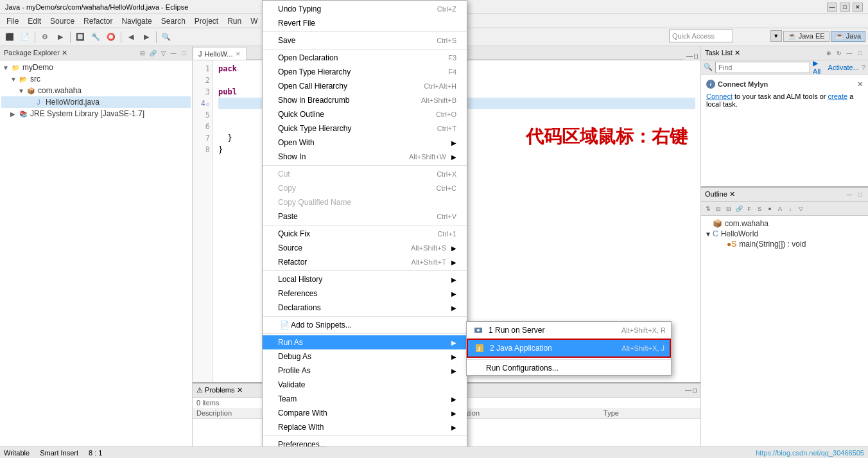  I want to click on quick-access-box: Quick Access, so click(701, 36).